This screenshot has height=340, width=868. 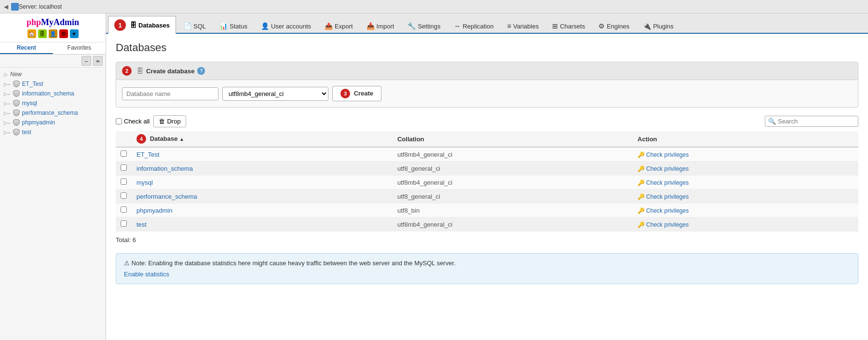 I want to click on search-icon: 🔍, so click(x=772, y=122).